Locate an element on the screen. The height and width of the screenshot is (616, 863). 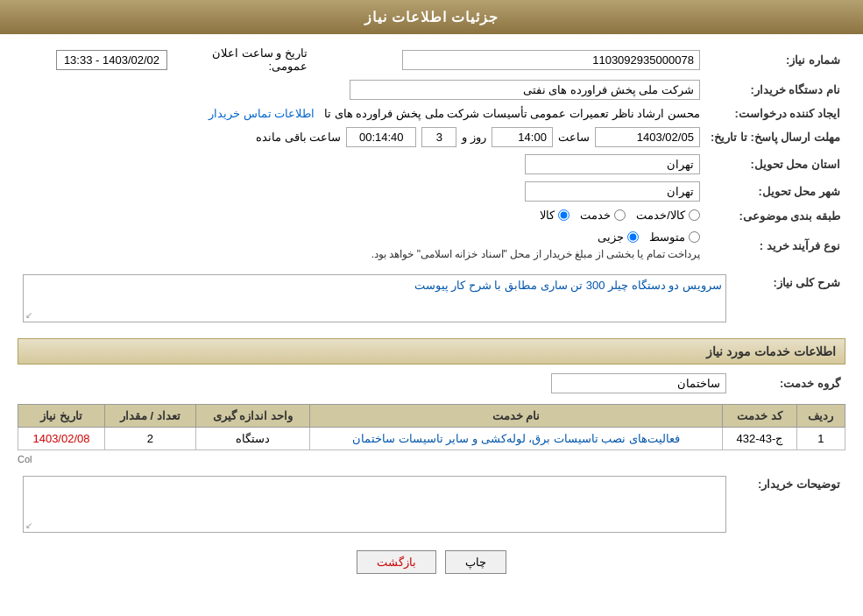
city-row: شهر محل تحویل: تهران is located at coordinates (431, 191).